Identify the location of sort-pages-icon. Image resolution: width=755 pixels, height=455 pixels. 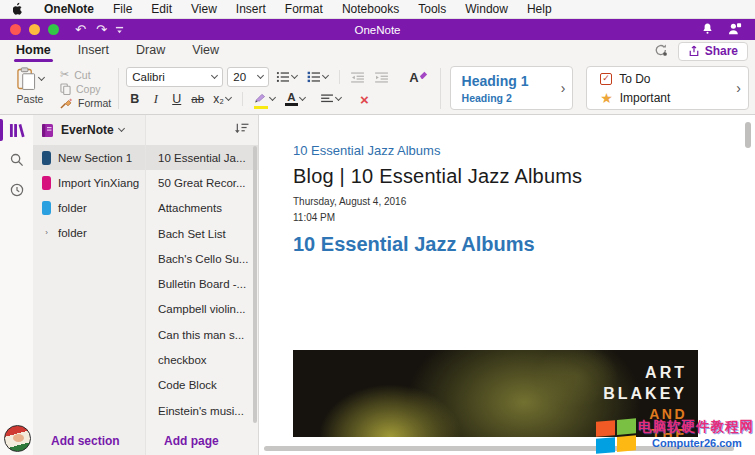
(242, 130).